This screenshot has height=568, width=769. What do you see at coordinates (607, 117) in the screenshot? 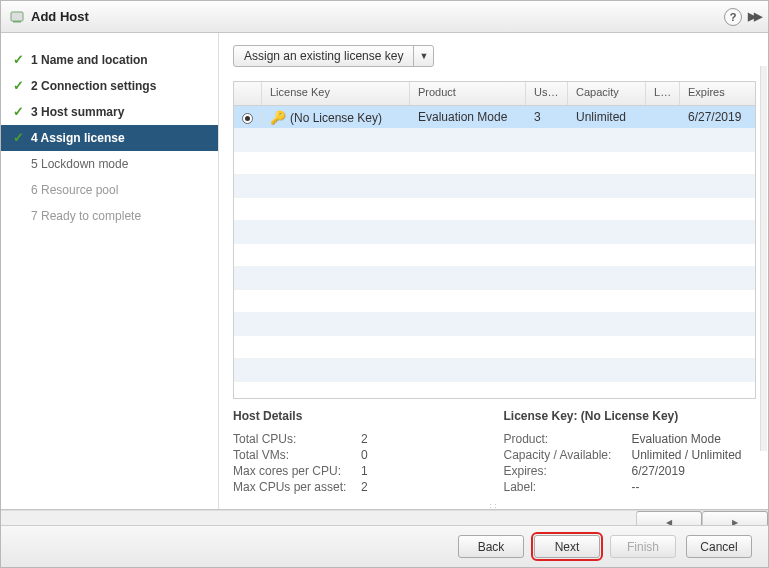
I see `cell-capacity: Unlimited` at bounding box center [607, 117].